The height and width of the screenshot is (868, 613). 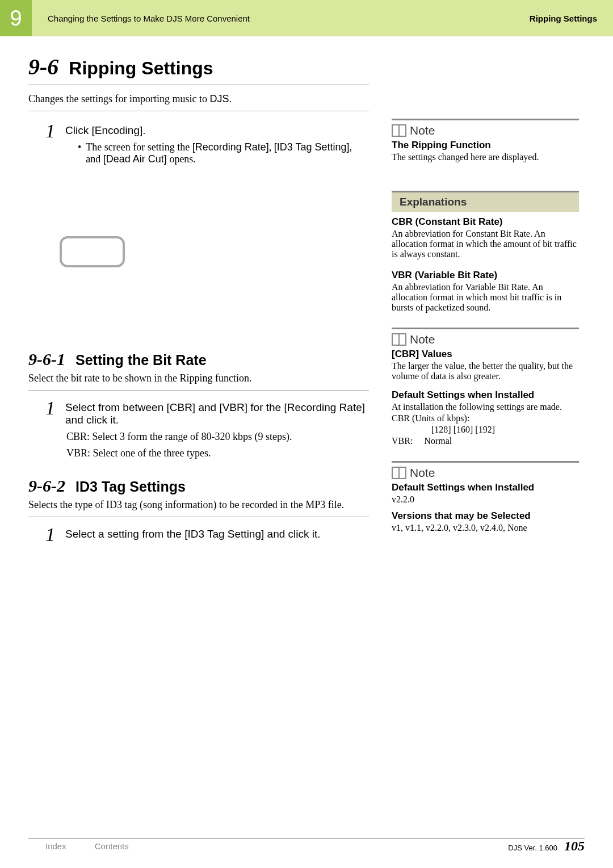 I want to click on subsection-1-title: 9-6-1 Setting the Bit Rate, so click(x=199, y=359).